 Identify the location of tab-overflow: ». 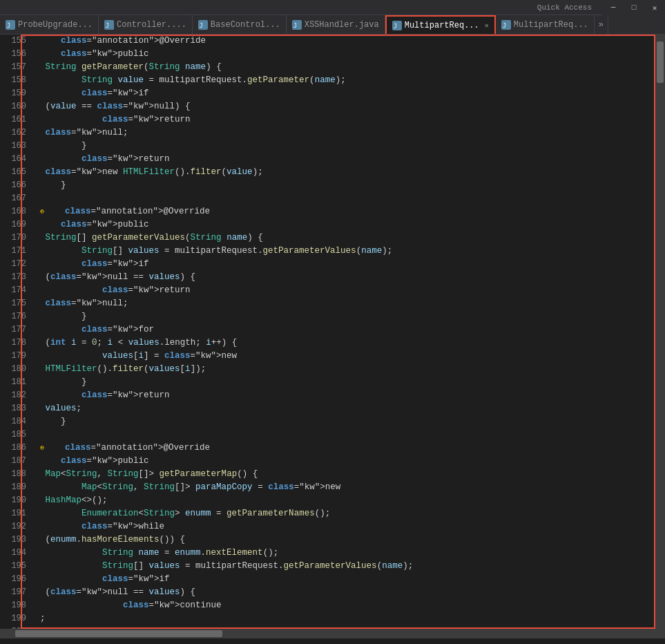
(601, 25).